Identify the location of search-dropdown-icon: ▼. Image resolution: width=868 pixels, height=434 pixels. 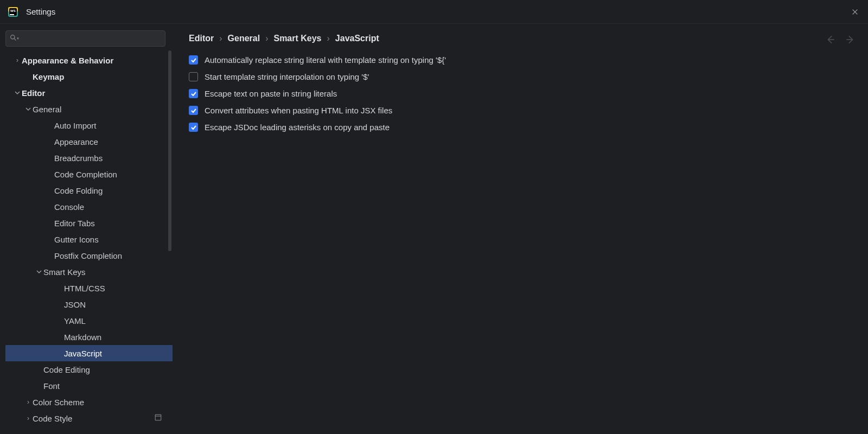
(18, 39).